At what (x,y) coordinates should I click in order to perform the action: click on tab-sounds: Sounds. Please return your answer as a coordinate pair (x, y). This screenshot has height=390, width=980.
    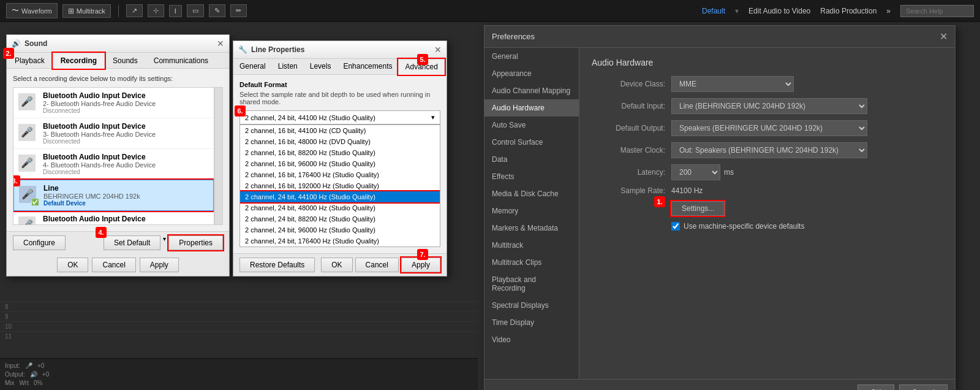
    Looking at the image, I should click on (125, 60).